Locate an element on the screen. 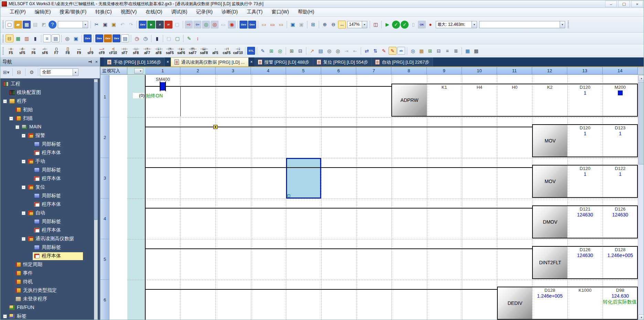 Image resolution: width=644 pixels, height=320 pixels. tree-item-手动: −手动 is located at coordinates (50, 162).